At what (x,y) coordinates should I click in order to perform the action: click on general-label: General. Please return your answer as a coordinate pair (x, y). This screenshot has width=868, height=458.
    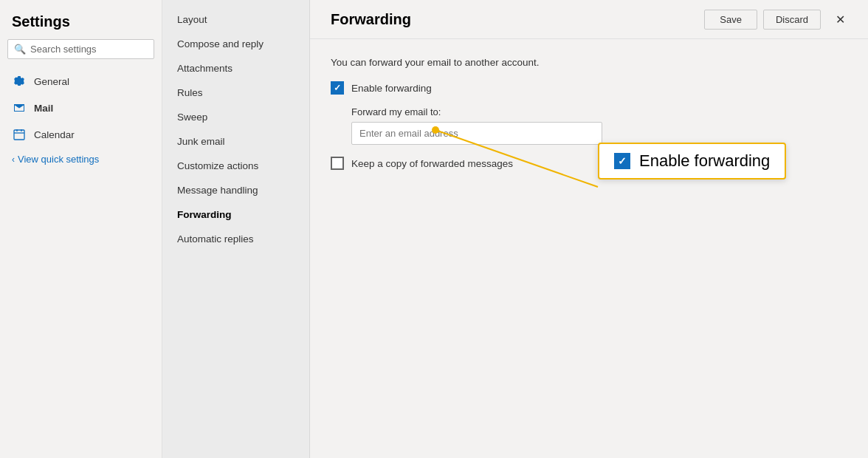
    Looking at the image, I should click on (52, 81).